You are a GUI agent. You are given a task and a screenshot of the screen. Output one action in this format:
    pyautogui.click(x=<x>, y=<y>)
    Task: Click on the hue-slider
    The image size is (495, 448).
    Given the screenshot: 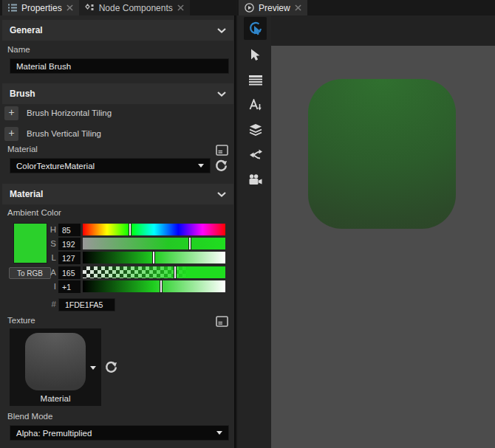 What is the action you would take?
    pyautogui.click(x=154, y=230)
    